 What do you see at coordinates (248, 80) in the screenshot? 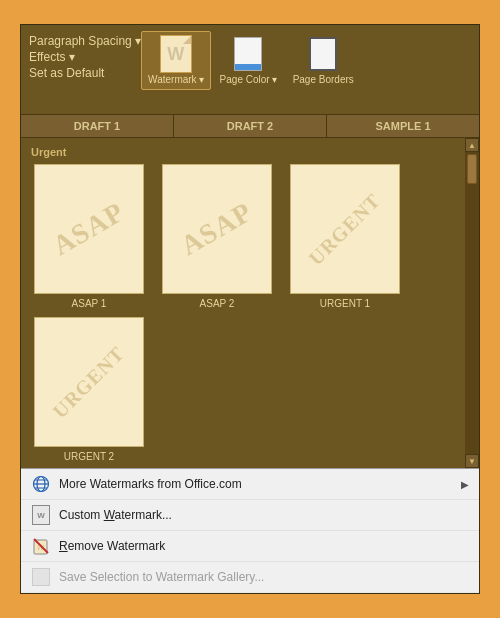
I see `page-color-button-label: Page Color ▾` at bounding box center [248, 80].